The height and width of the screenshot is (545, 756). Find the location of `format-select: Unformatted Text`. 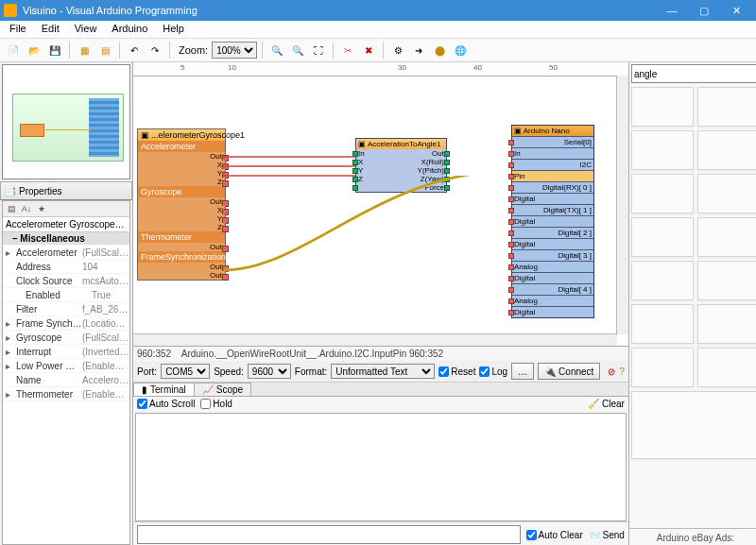

format-select: Unformatted Text is located at coordinates (383, 371).